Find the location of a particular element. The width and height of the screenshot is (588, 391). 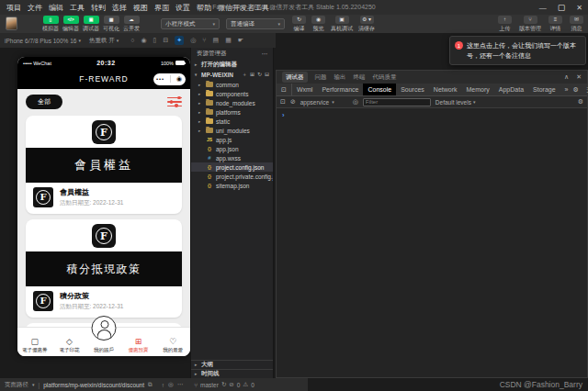

minimize-icon: — is located at coordinates (543, 7).